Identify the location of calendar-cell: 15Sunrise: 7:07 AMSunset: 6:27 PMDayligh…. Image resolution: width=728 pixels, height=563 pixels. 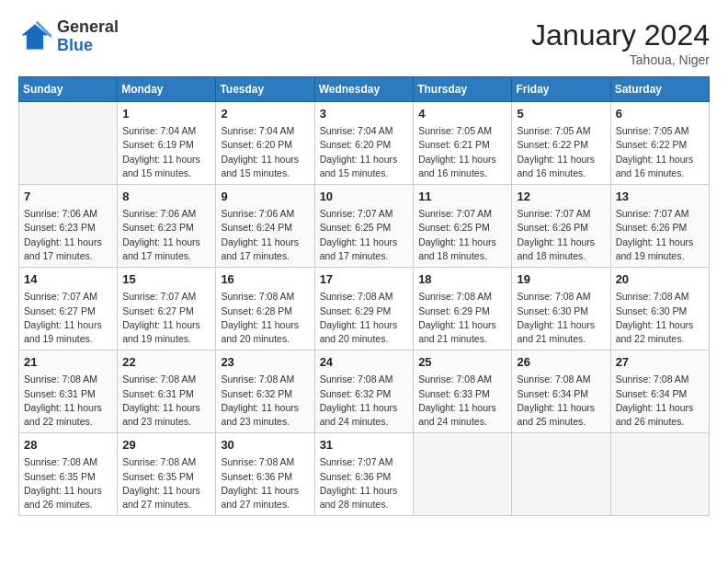
(167, 309).